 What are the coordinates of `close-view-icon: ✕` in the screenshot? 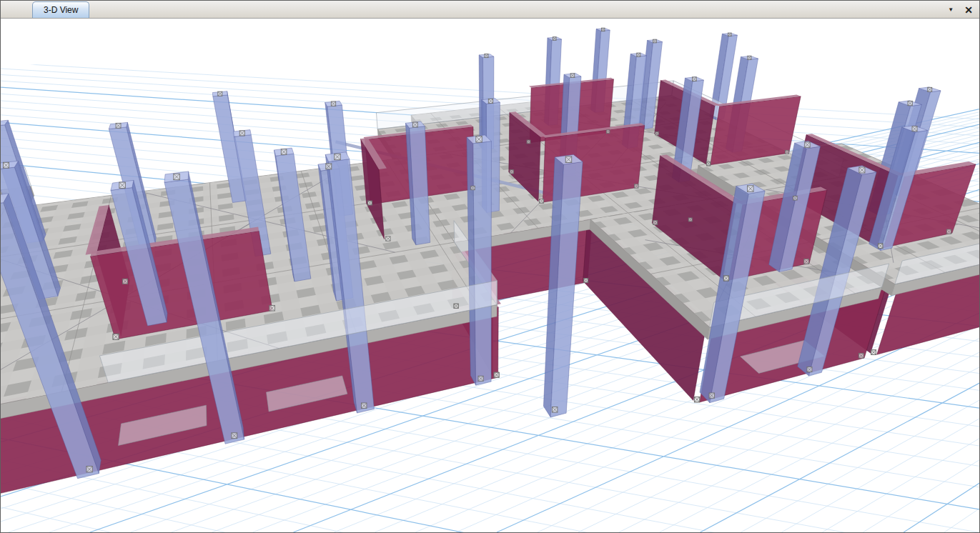 It's located at (969, 10).